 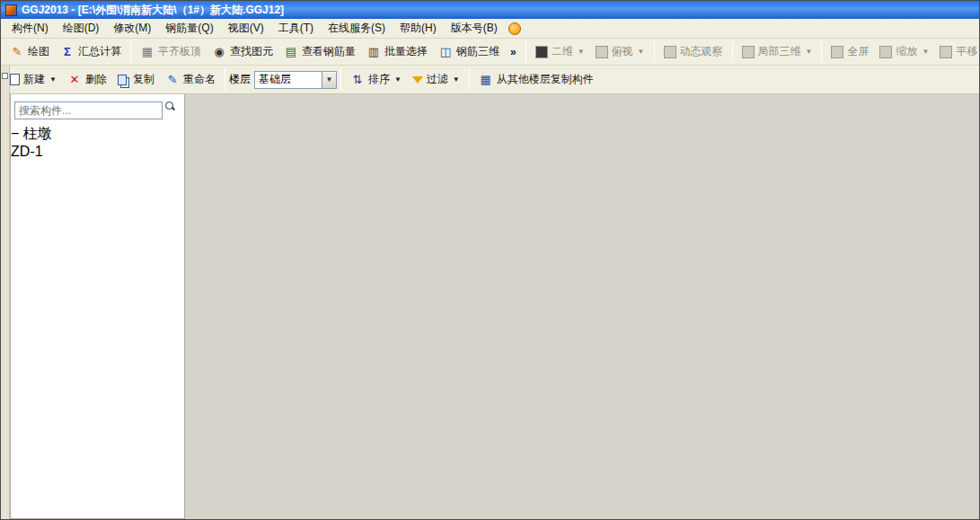 What do you see at coordinates (542, 52) in the screenshot?
I see `view-2d-icon` at bounding box center [542, 52].